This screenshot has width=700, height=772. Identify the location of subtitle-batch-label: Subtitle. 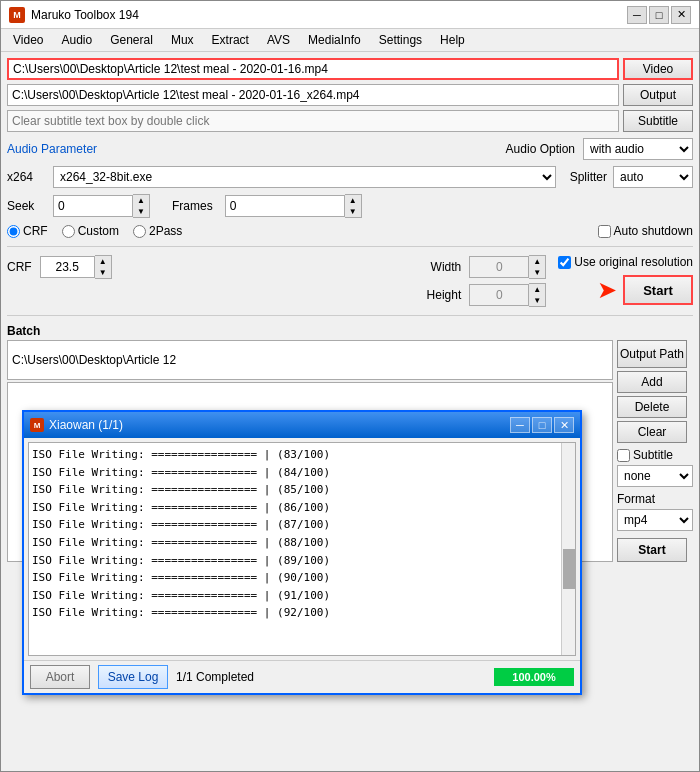
(653, 455).